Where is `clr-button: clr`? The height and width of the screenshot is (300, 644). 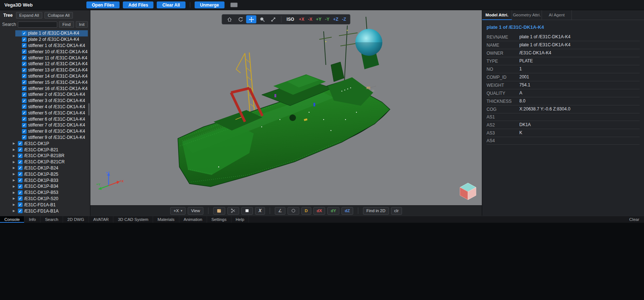 clr-button: clr is located at coordinates (397, 211).